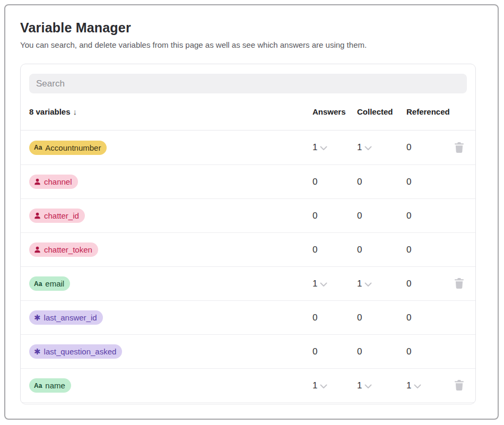 This screenshot has width=504, height=425. Describe the element at coordinates (58, 181) in the screenshot. I see `variable-name: channel` at that location.